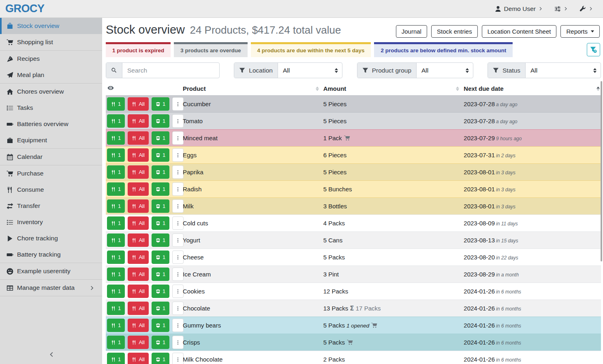  Describe the element at coordinates (443, 49) in the screenshot. I see `banner-below-min-stock: 2 products are below defined min. stock …` at that location.